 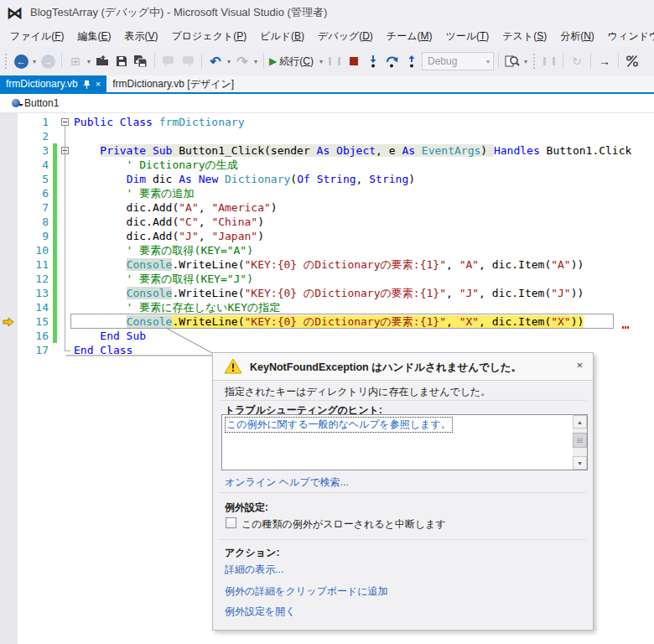 What do you see at coordinates (252, 553) in the screenshot?
I see `actions-label: アクション:` at bounding box center [252, 553].